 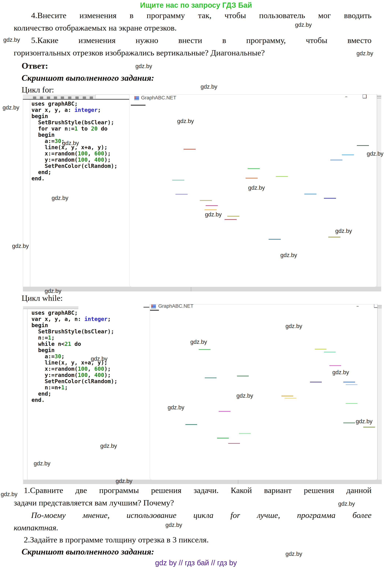 What do you see at coordinates (88, 552) in the screenshot?
I see `screenshot-label-2: Скриншот выполненного задания:` at bounding box center [88, 552].